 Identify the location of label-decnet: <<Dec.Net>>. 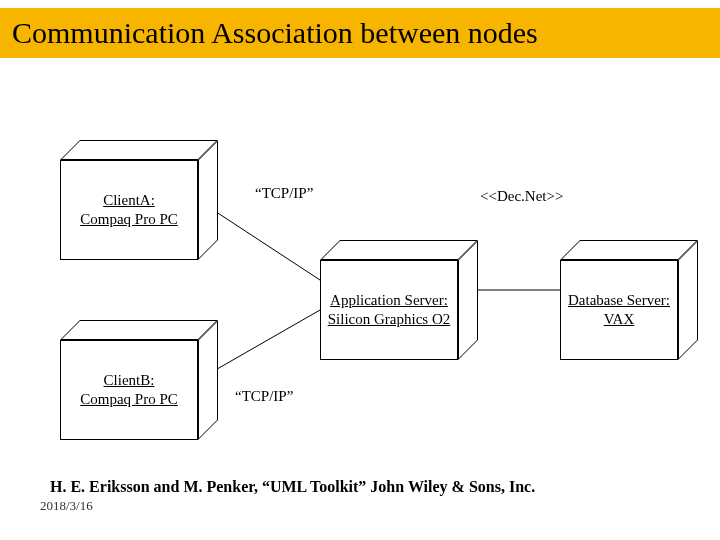
(522, 196).